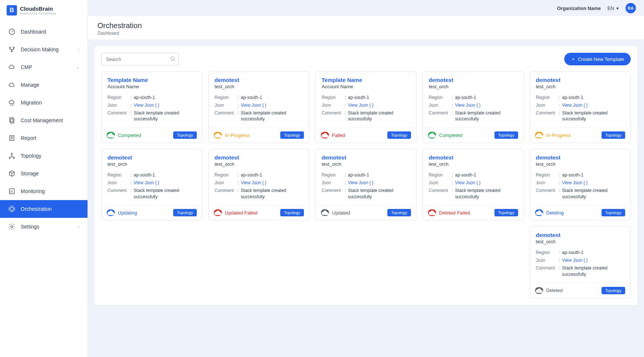 This screenshot has height=357, width=644. Describe the element at coordinates (44, 209) in the screenshot. I see `sidebar-item-orchestration: Orchestration` at that location.